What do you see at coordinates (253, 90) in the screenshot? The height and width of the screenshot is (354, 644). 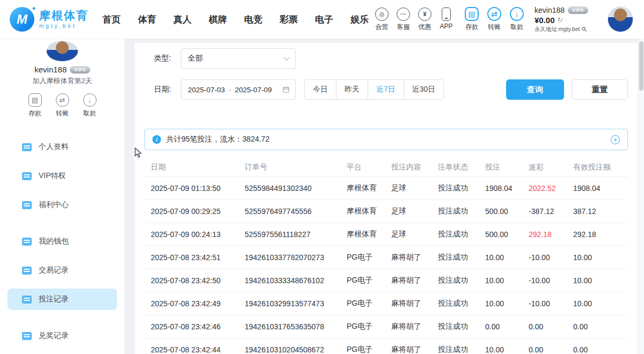 I see `date-end-value: 2025-07-09` at bounding box center [253, 90].